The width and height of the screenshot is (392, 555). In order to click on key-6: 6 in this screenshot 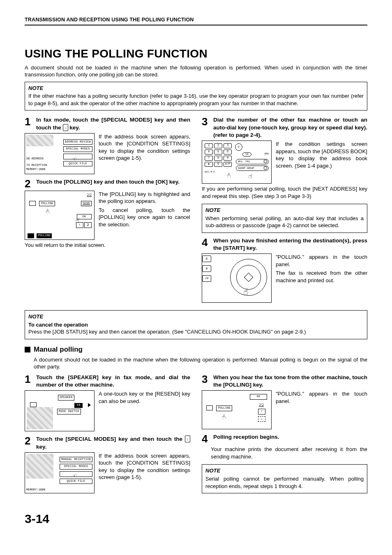, I will do `click(207, 259)`.